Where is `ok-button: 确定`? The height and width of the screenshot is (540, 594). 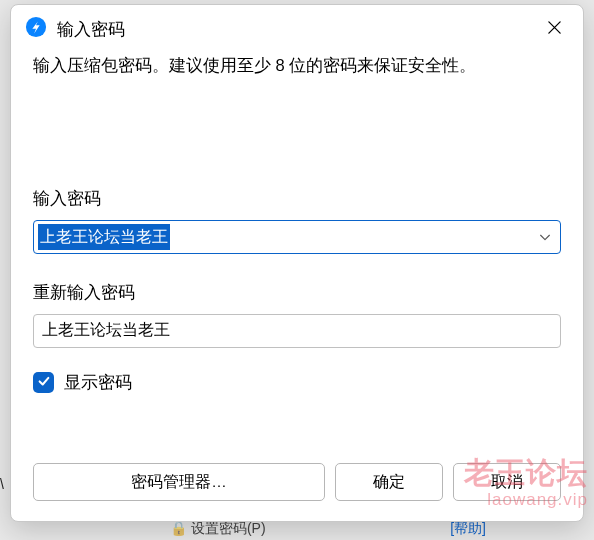 ok-button: 确定 is located at coordinates (389, 482).